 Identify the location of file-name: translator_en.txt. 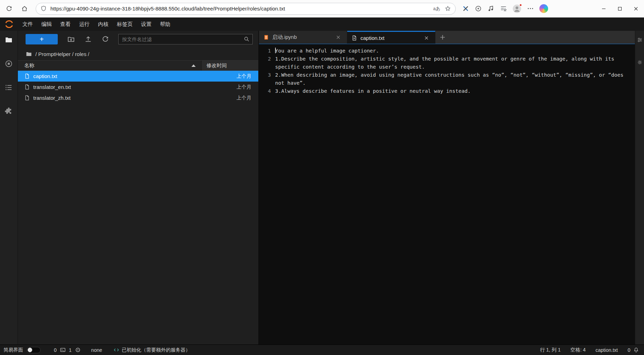
(120, 87).